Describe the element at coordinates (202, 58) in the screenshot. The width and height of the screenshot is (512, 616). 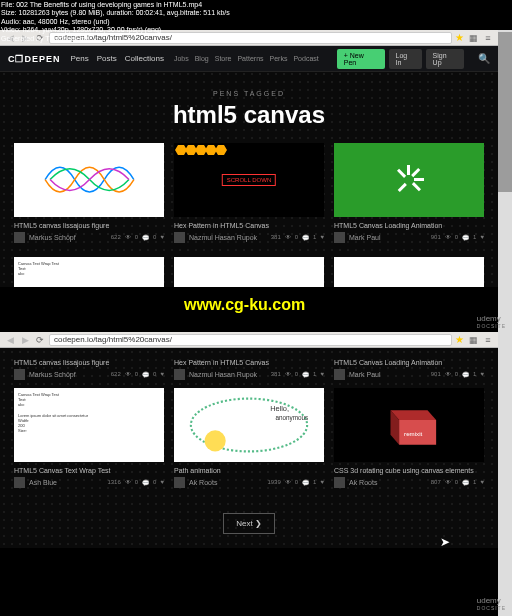
I see `nav-blog: Blog` at that location.